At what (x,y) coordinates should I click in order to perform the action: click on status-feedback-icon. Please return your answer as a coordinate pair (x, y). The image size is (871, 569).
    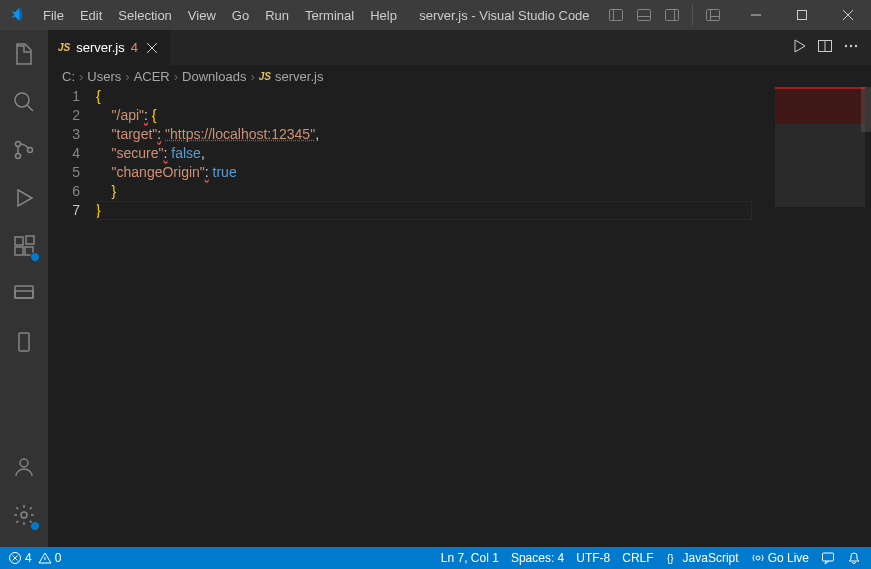
    Looking at the image, I should click on (828, 558).